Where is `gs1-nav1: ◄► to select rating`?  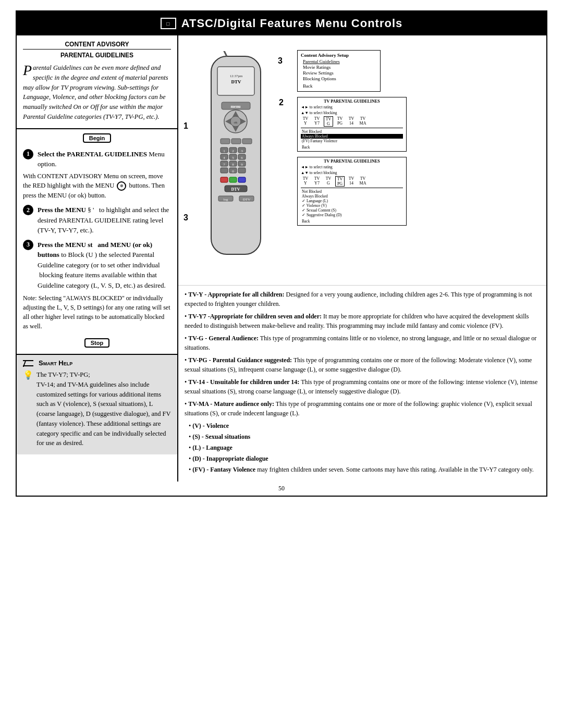 gs1-nav1: ◄► to select rating is located at coordinates (352, 107).